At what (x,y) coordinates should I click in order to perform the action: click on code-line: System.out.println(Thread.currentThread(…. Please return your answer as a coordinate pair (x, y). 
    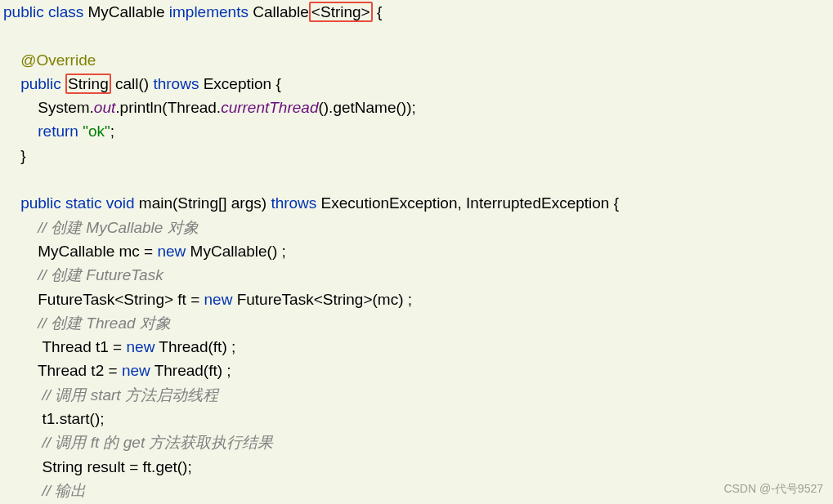
    Looking at the image, I should click on (209, 108).